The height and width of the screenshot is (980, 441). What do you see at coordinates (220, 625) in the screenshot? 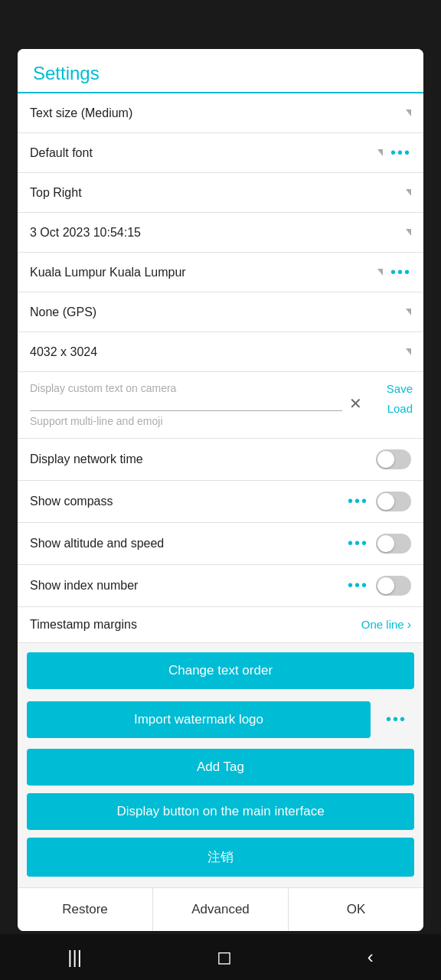
I see `timestamp-row: Timestamp margins One line ›` at bounding box center [220, 625].